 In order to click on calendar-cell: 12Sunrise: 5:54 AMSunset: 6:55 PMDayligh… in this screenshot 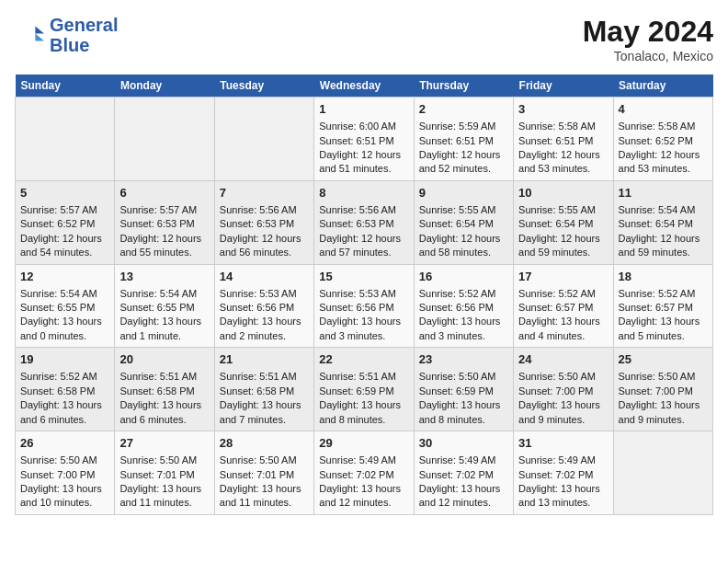, I will do `click(65, 305)`.